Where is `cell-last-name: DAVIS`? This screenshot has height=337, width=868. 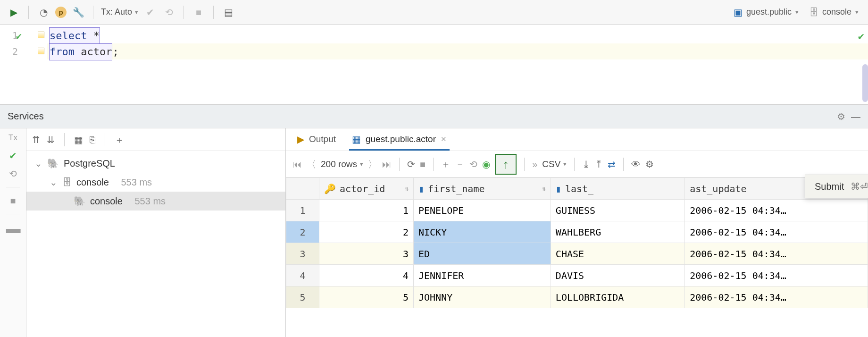 cell-last-name: DAVIS is located at coordinates (618, 276).